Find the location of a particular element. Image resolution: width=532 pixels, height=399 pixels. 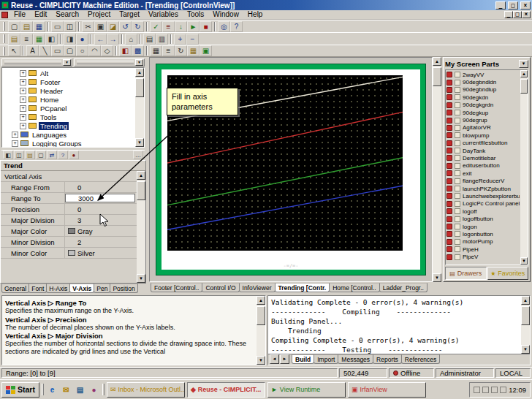

text-tool-icon: A is located at coordinates (32, 51).